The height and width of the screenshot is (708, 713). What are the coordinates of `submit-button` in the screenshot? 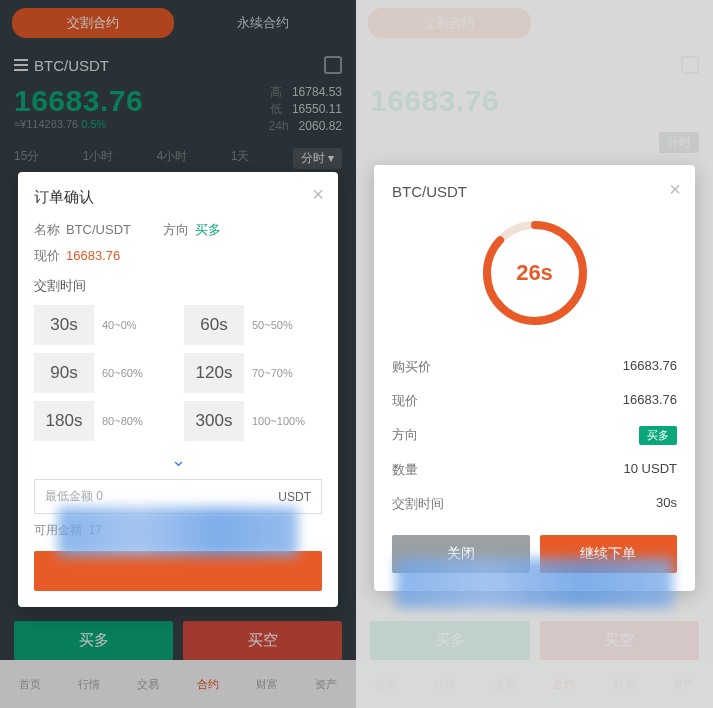 It's located at (178, 571).